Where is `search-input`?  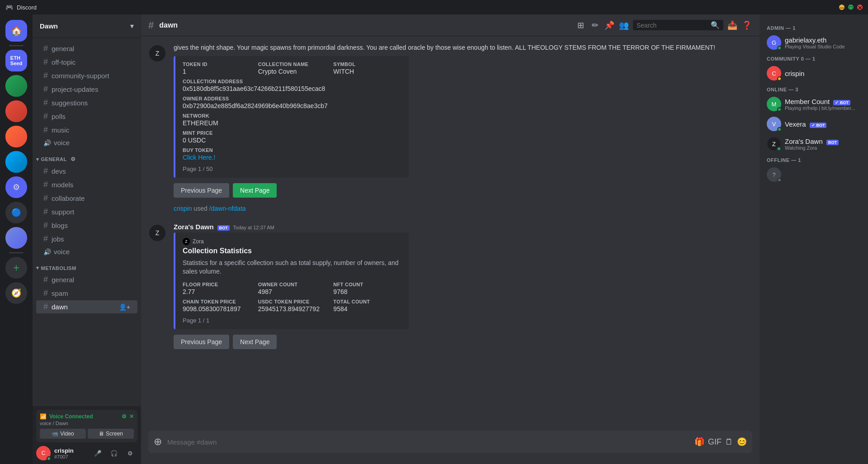
search-input is located at coordinates (672, 25).